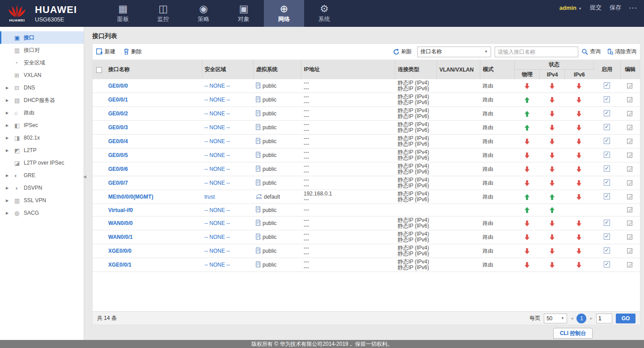 This screenshot has width=644, height=348. I want to click on interface-name-link: XGE0/0/0, so click(120, 251).